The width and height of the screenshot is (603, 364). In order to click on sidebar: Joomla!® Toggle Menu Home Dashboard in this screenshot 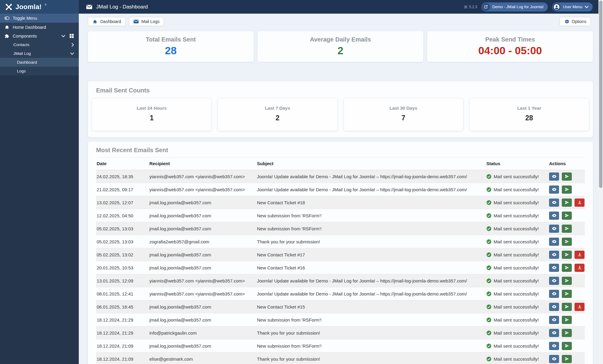, I will do `click(39, 182)`.